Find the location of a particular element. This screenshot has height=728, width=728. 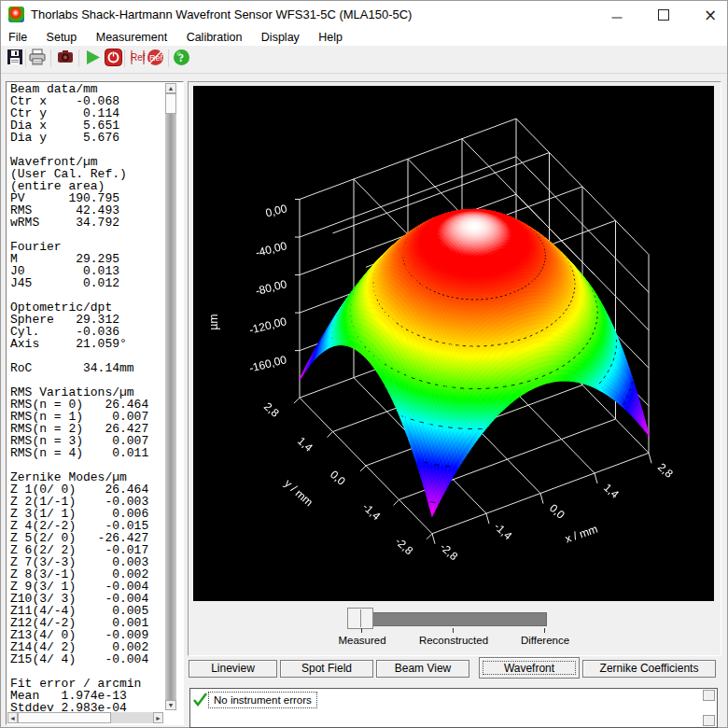

tab-beam-view: Beam View is located at coordinates (423, 668).